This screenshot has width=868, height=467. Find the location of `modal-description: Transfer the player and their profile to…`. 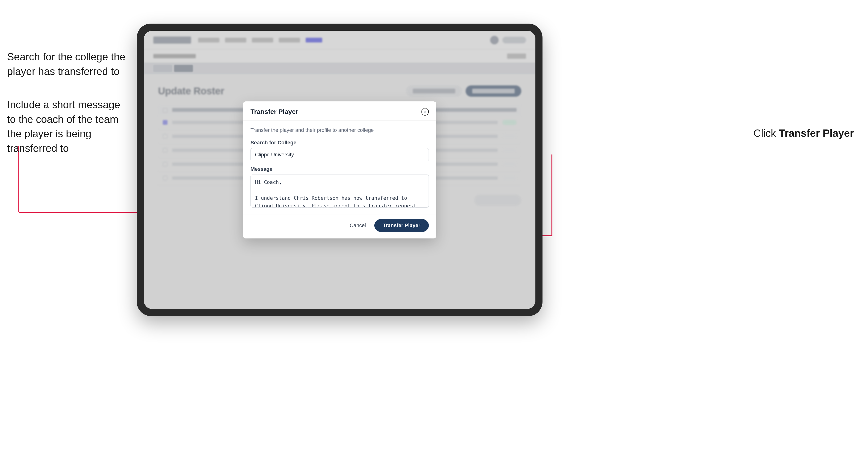

modal-description: Transfer the player and their profile to… is located at coordinates (340, 130).